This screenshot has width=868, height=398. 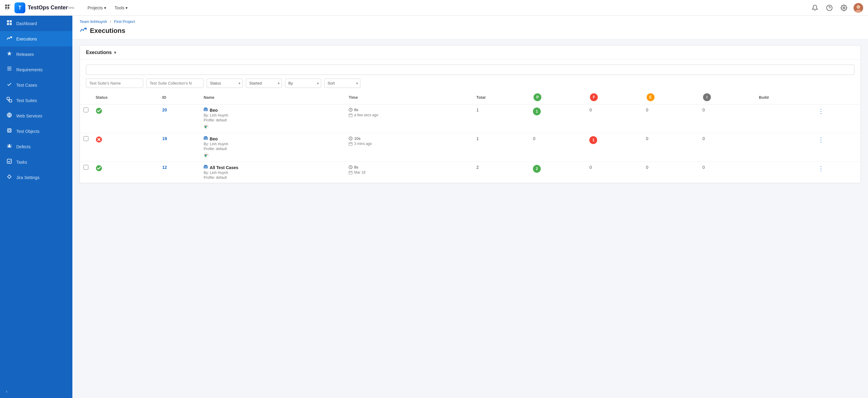 What do you see at coordinates (470, 148) in the screenshot?
I see `table-row: 19 Beo By: Linh Huynh Profile: default` at bounding box center [470, 148].